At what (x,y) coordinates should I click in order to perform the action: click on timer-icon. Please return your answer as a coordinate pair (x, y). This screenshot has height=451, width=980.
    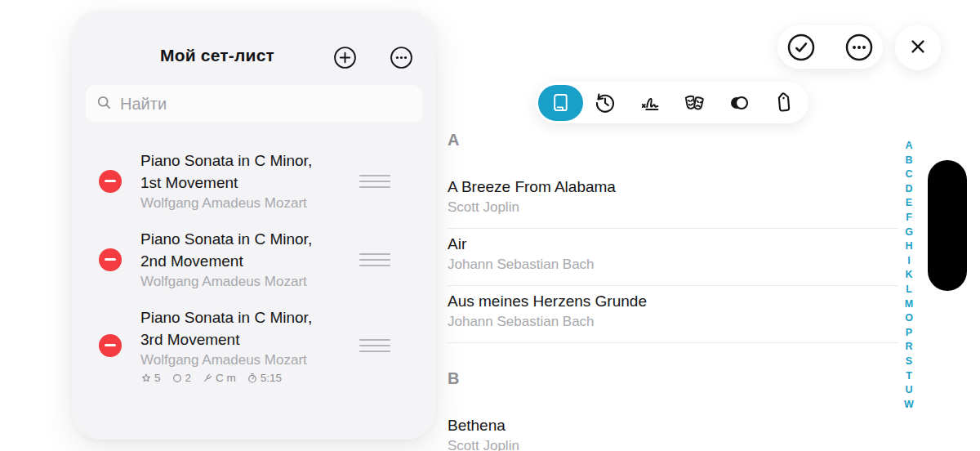
    Looking at the image, I should click on (252, 378).